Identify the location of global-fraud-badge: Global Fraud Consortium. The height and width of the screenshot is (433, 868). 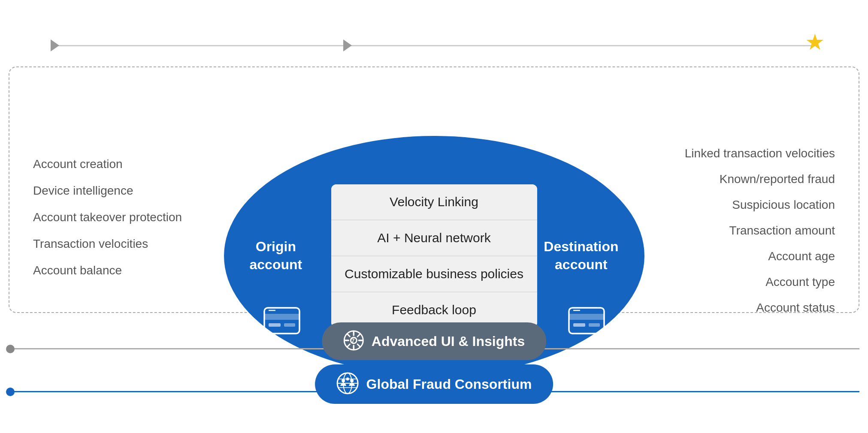
(434, 384).